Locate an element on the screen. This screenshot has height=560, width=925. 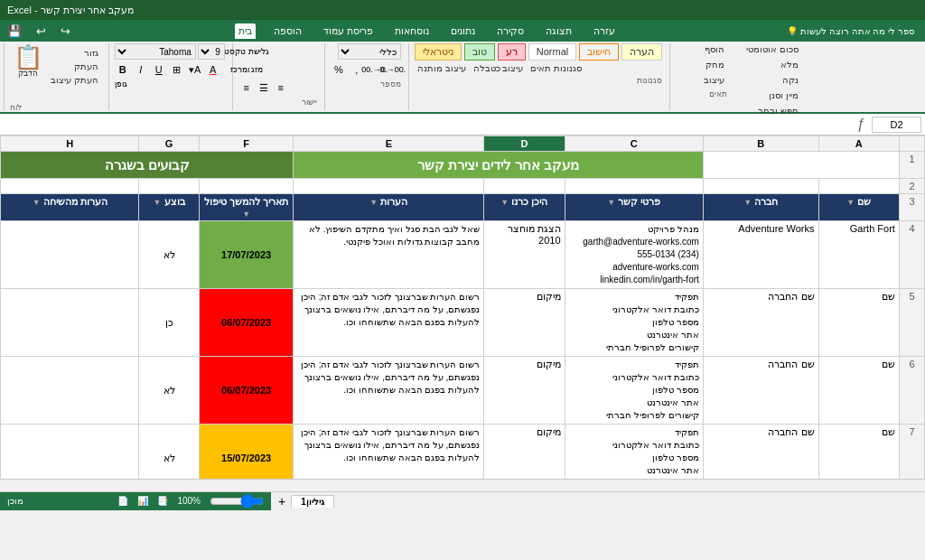
cell-d7: מיקום is located at coordinates (524, 452).